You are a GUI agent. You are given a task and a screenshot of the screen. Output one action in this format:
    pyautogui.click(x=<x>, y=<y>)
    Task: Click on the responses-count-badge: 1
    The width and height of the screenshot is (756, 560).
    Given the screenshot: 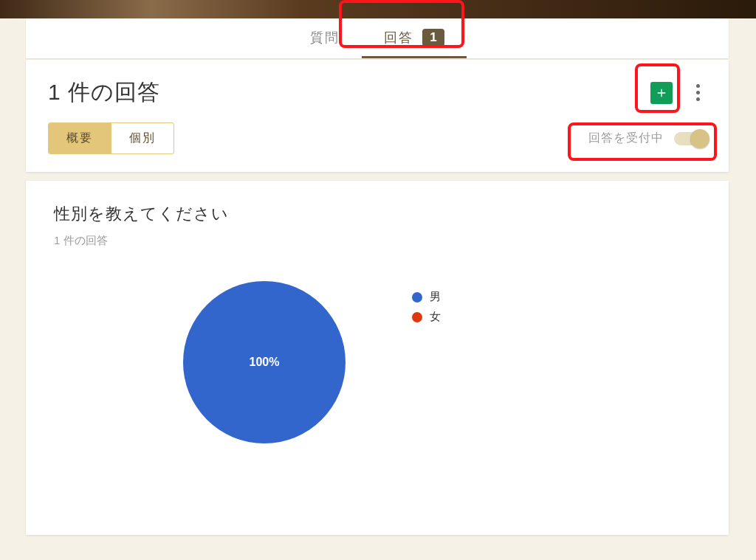 What is the action you would take?
    pyautogui.click(x=433, y=38)
    